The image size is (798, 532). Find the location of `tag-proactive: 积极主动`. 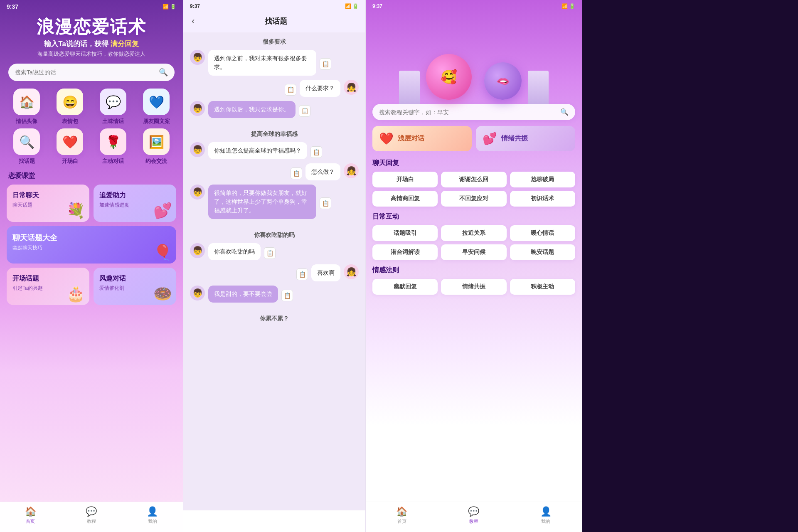

tag-proactive: 积极主动 is located at coordinates (543, 287).